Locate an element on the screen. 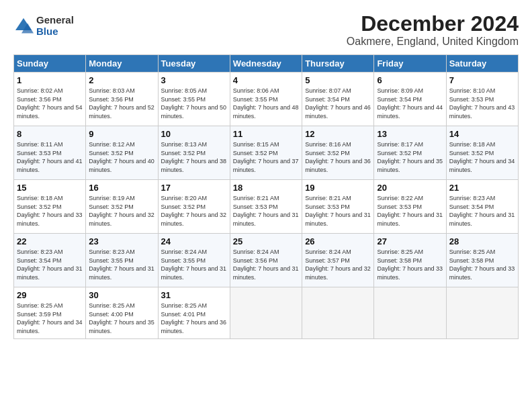 The width and height of the screenshot is (532, 411). sunrise-text: Sunrise: 8:03 AM is located at coordinates (112, 91).